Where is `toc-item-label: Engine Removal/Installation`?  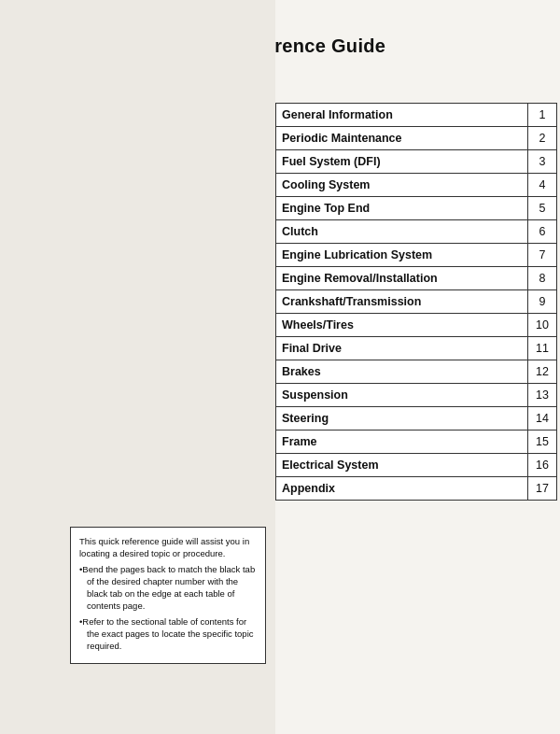 toc-item-label: Engine Removal/Installation is located at coordinates (402, 278).